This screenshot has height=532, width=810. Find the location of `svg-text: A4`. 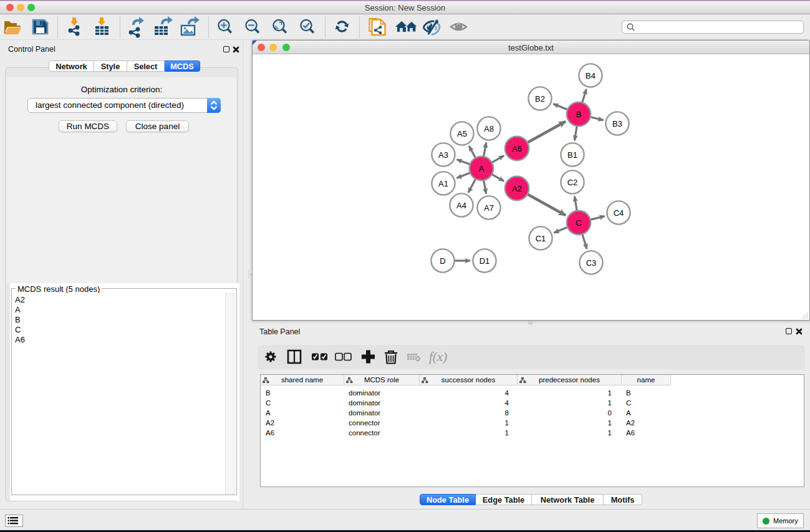

svg-text: A4 is located at coordinates (461, 206).